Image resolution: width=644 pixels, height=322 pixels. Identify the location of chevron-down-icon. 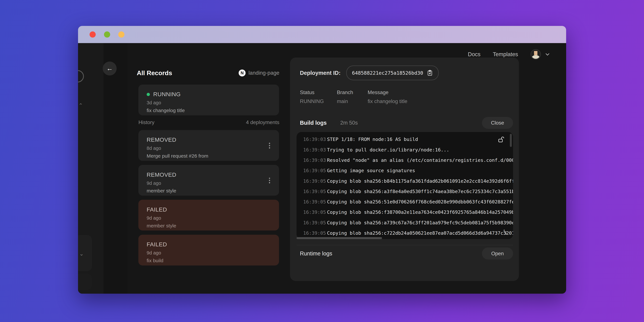
(548, 54).